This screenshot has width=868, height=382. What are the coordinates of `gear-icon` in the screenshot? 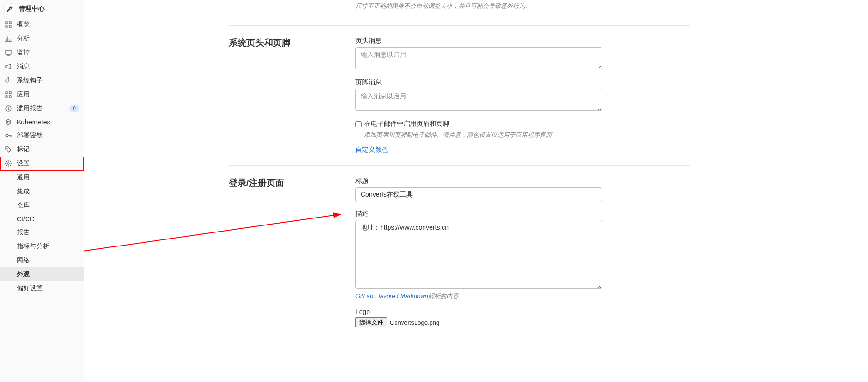 It's located at (8, 164).